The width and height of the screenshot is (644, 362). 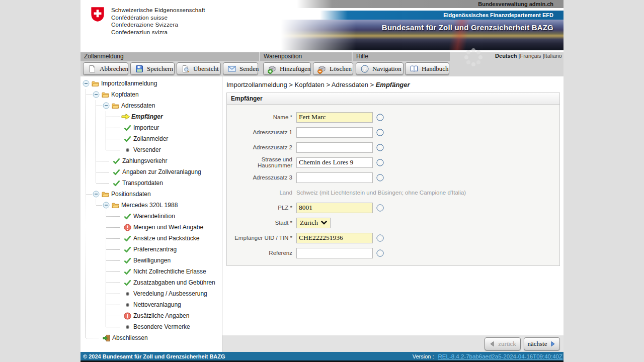 I want to click on referenz-input, so click(x=335, y=253).